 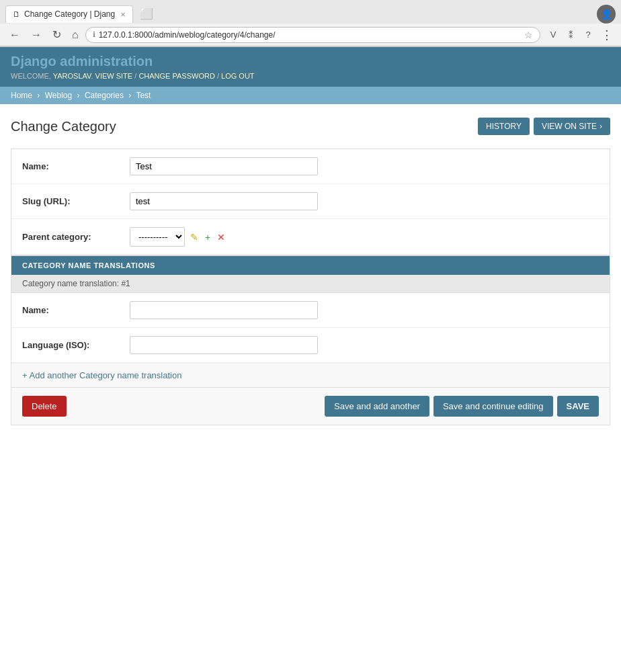 I want to click on django-admin-title: Django administration, so click(x=82, y=61).